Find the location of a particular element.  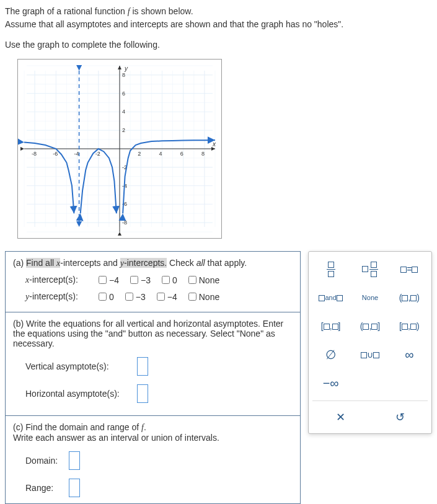

x-opt-none: None is located at coordinates (204, 280).